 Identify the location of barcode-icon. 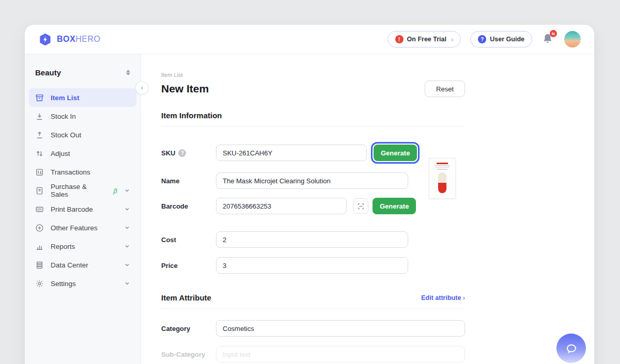
(39, 210).